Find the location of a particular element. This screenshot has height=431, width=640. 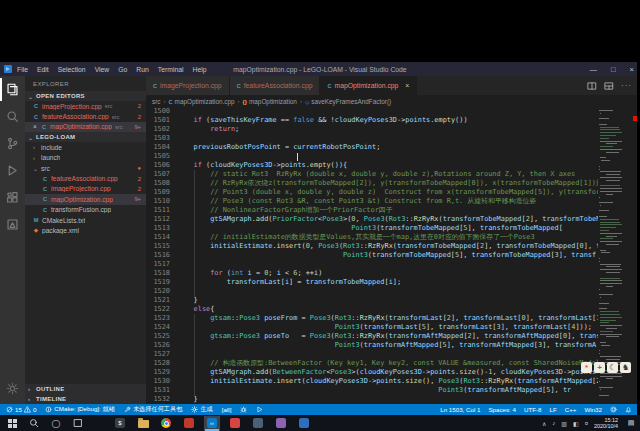

tray-icon-3: ▥ is located at coordinates (564, 424).